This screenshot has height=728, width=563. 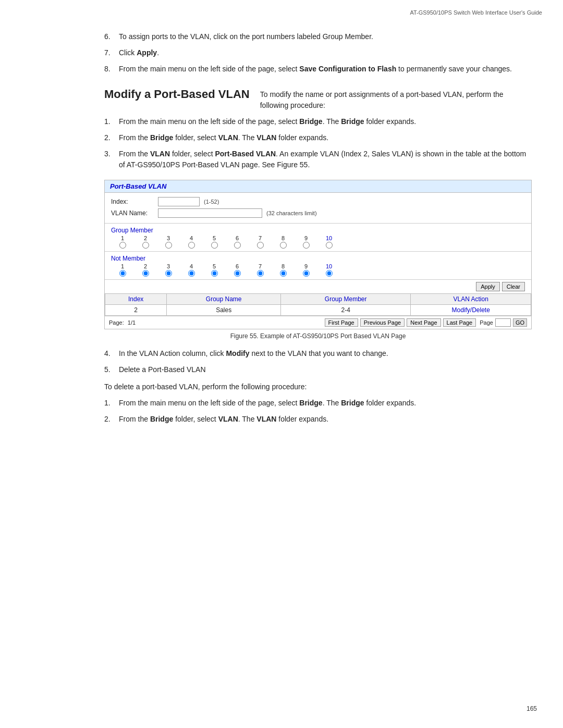 I want to click on vlan-table-body: 2 Sales 2-4 Modify/Delete, so click(x=318, y=311).